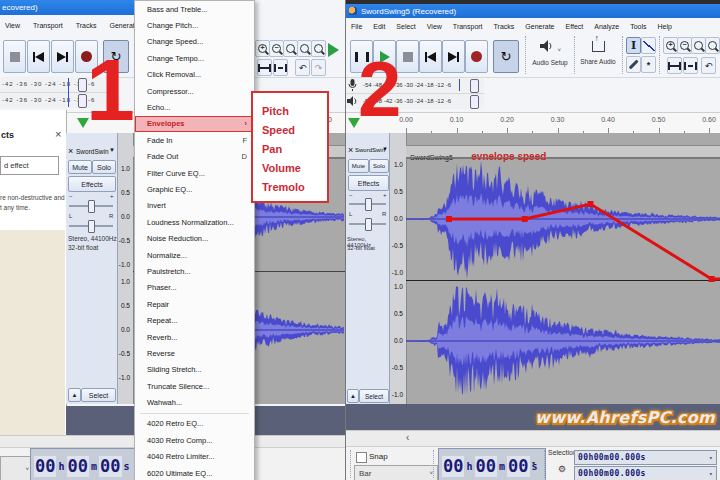 The image size is (720, 480). What do you see at coordinates (534, 462) in the screenshot?
I see `time-display-caret-icon: ▾` at bounding box center [534, 462].